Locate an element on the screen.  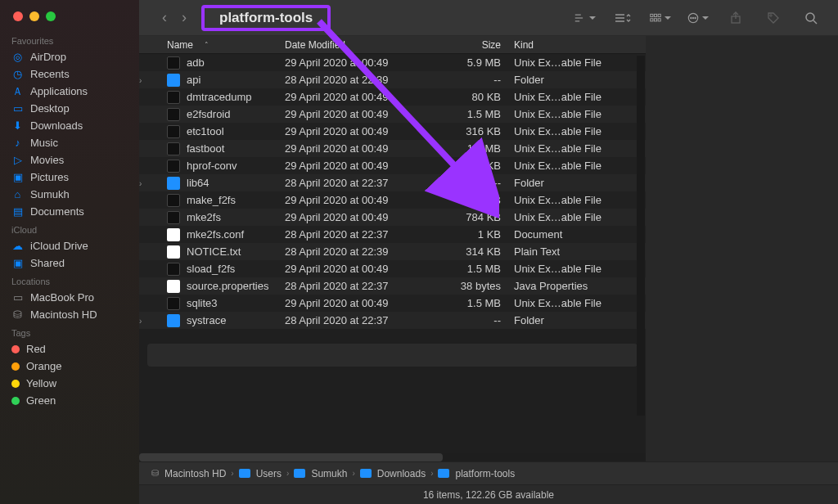
sidebar-item-downloads: ⬇ Downloads is located at coordinates (70, 126).